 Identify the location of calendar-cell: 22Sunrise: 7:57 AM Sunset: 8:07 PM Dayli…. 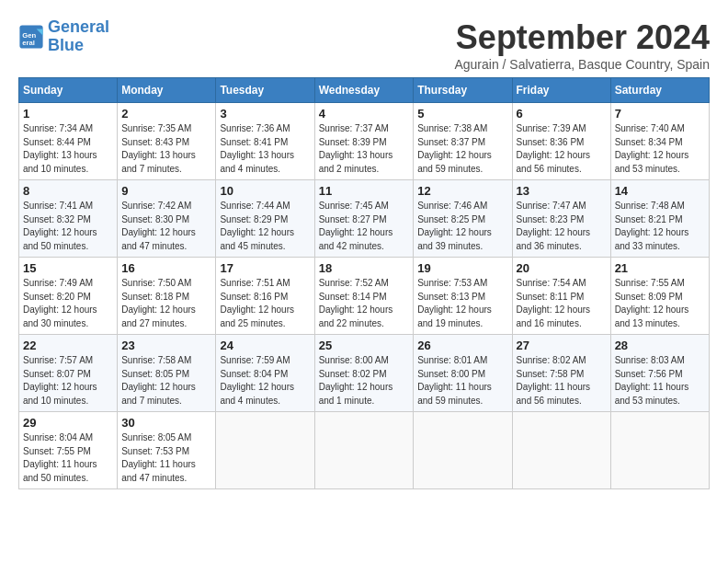
(68, 373).